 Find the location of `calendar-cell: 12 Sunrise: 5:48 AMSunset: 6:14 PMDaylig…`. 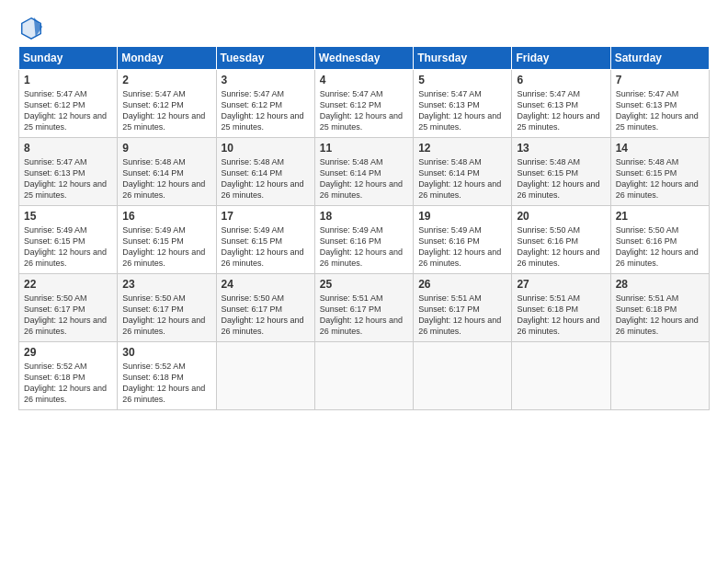

calendar-cell: 12 Sunrise: 5:48 AMSunset: 6:14 PMDaylig… is located at coordinates (463, 172).